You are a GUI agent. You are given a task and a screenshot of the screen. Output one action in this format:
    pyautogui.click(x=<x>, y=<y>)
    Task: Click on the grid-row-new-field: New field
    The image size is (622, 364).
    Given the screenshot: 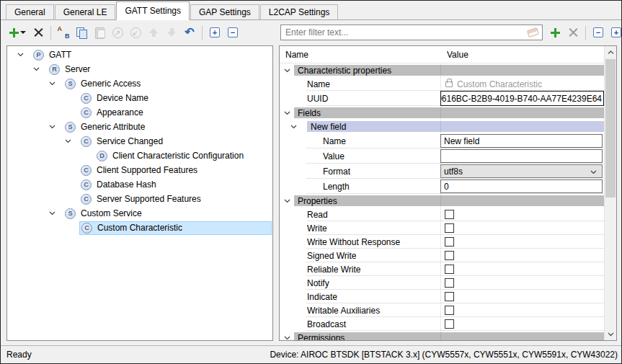 What is the action you would take?
    pyautogui.click(x=442, y=127)
    